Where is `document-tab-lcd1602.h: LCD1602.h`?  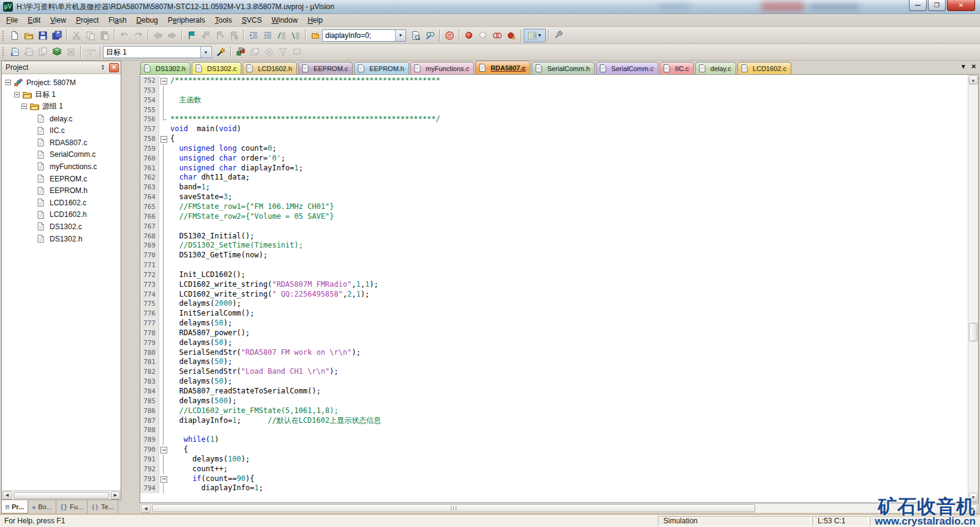 document-tab-lcd1602.h: LCD1602.h is located at coordinates (270, 68).